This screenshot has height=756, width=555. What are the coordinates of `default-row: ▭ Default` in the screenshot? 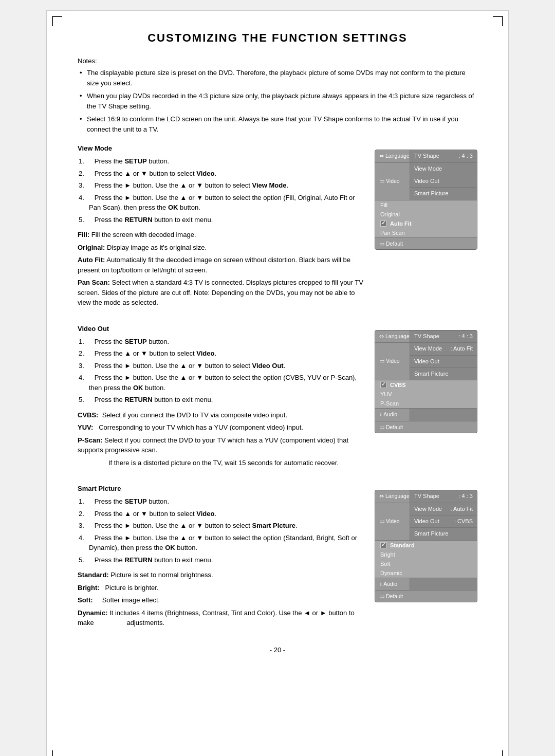 It's located at (426, 244).